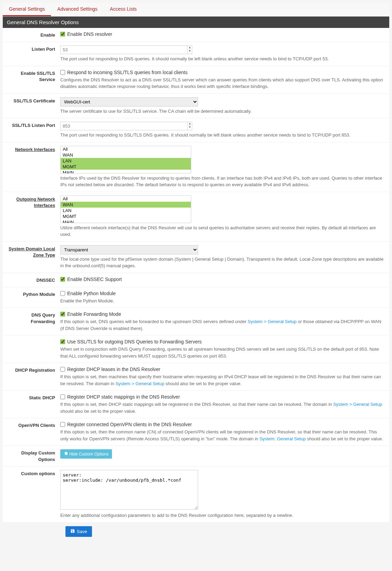 The image size is (392, 571). I want to click on save-icon, so click(73, 532).